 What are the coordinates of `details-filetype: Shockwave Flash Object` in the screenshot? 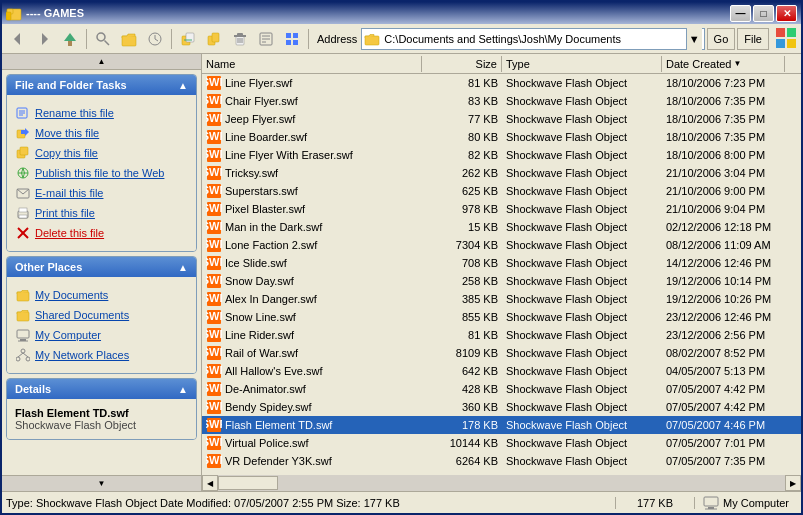 It's located at (102, 425).